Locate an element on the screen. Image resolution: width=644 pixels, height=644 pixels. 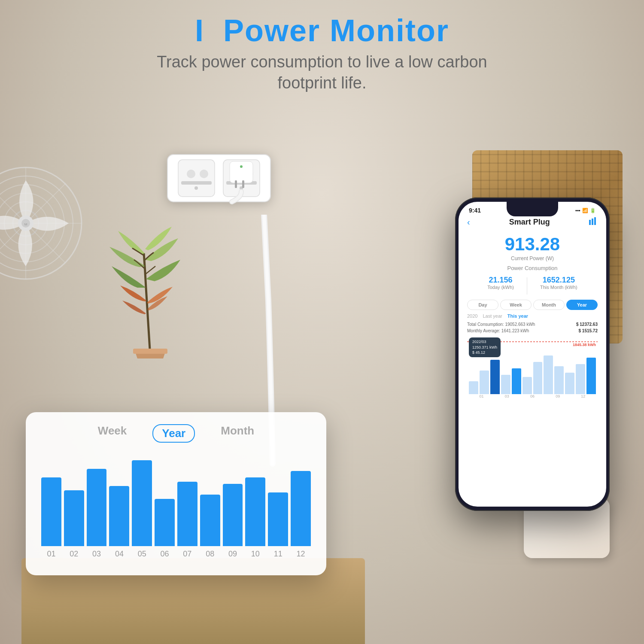
status-icons: ▪▪▪ 📶 🔋 is located at coordinates (586, 210).